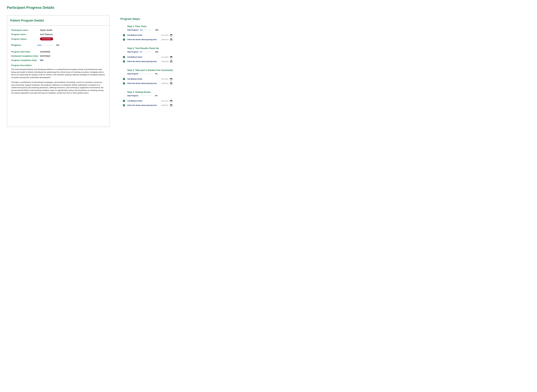  What do you see at coordinates (147, 19) in the screenshot?
I see `steps-header: Program Steps` at bounding box center [147, 19].